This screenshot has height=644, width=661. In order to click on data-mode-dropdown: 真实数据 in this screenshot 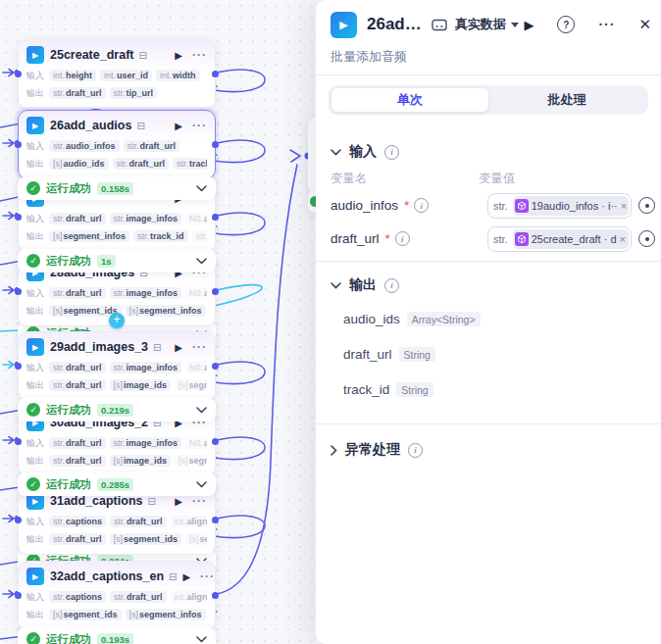, I will do `click(486, 25)`.